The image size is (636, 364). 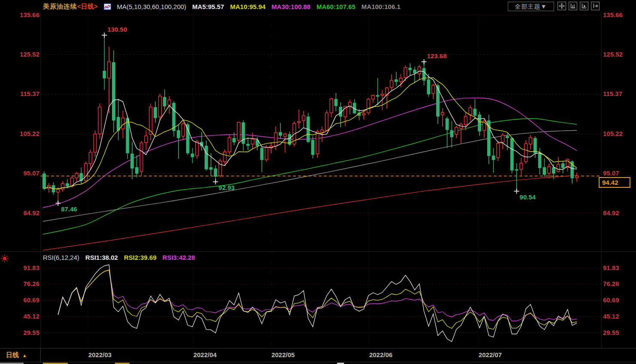 What do you see at coordinates (205, 355) in the screenshot?
I see `x-axis-date-label: 2022/04` at bounding box center [205, 355].